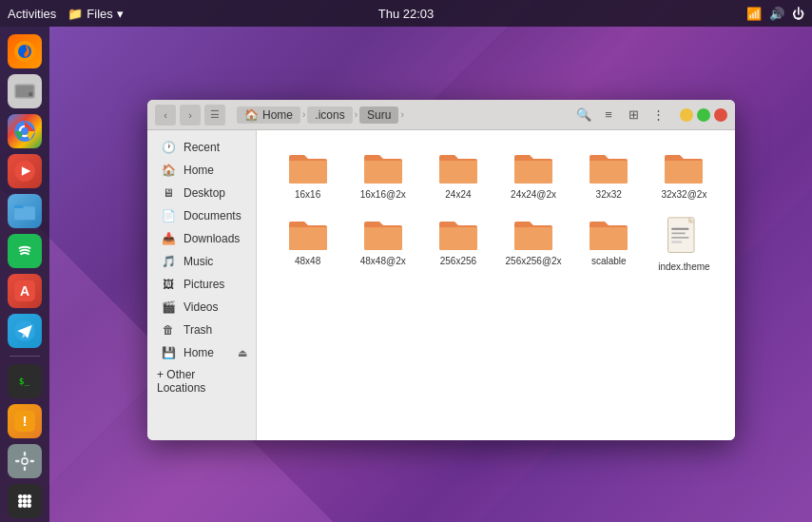  What do you see at coordinates (25, 421) in the screenshot?
I see `dock-update-notifier: !` at bounding box center [25, 421].